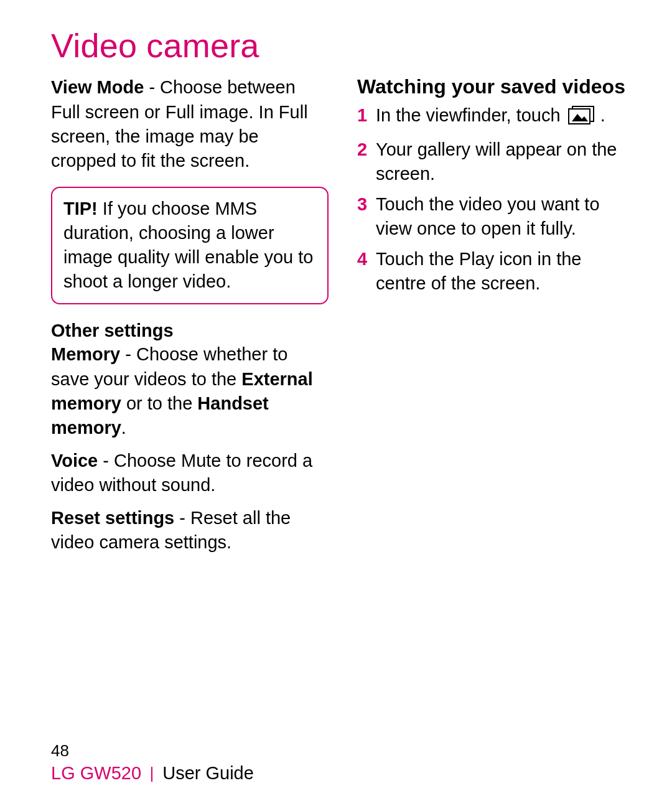 This screenshot has width=672, height=806. Describe the element at coordinates (496, 217) in the screenshot. I see `step-3: 3 Touch the video you want to view once …` at that location.